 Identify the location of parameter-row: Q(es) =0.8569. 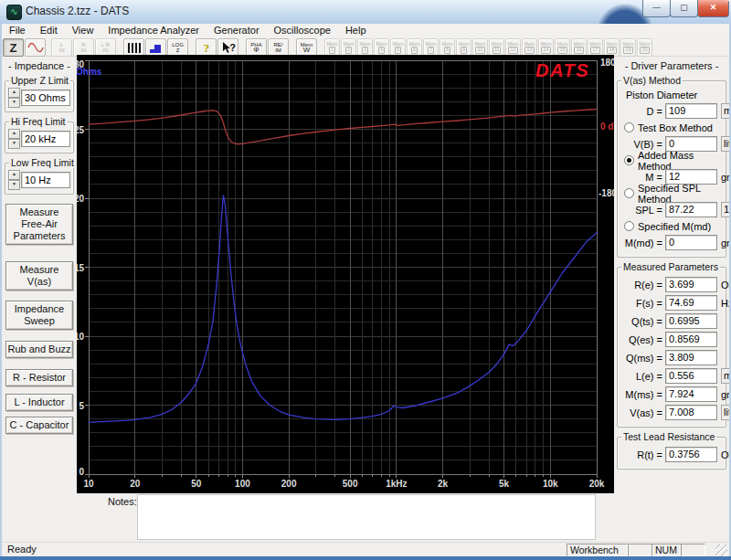
(672, 340).